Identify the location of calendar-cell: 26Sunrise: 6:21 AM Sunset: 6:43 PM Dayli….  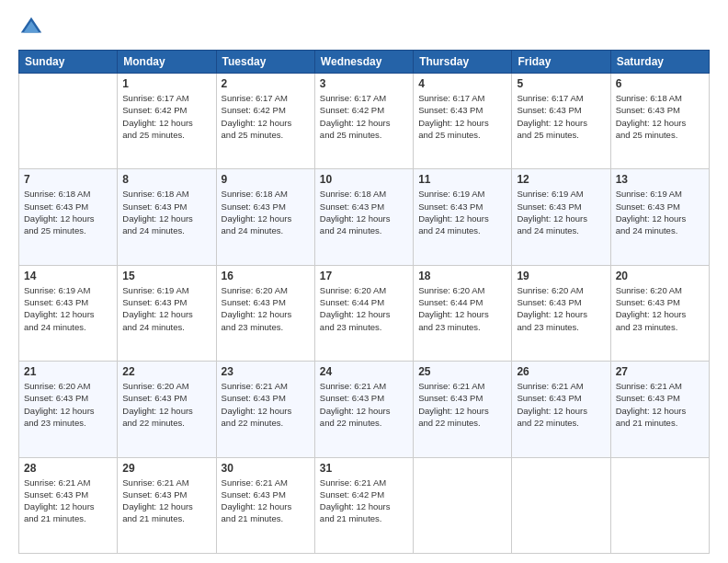
(561, 409).